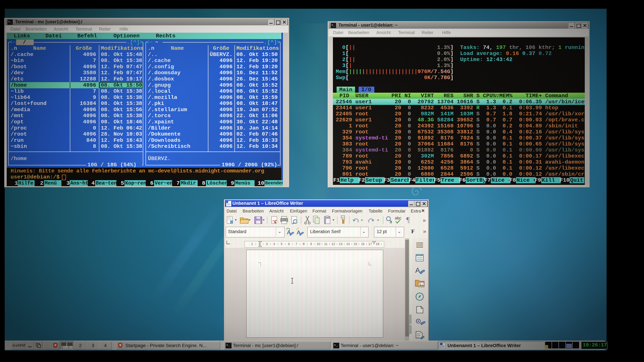  I want to click on svg-text: 3, so click(267, 244).